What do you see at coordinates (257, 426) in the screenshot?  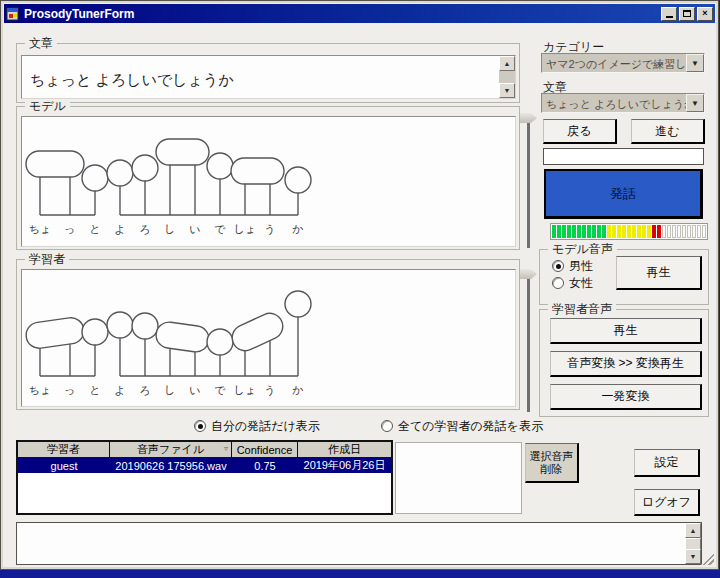 I see `filter-own-radio: 自分の発話だけ表示` at bounding box center [257, 426].